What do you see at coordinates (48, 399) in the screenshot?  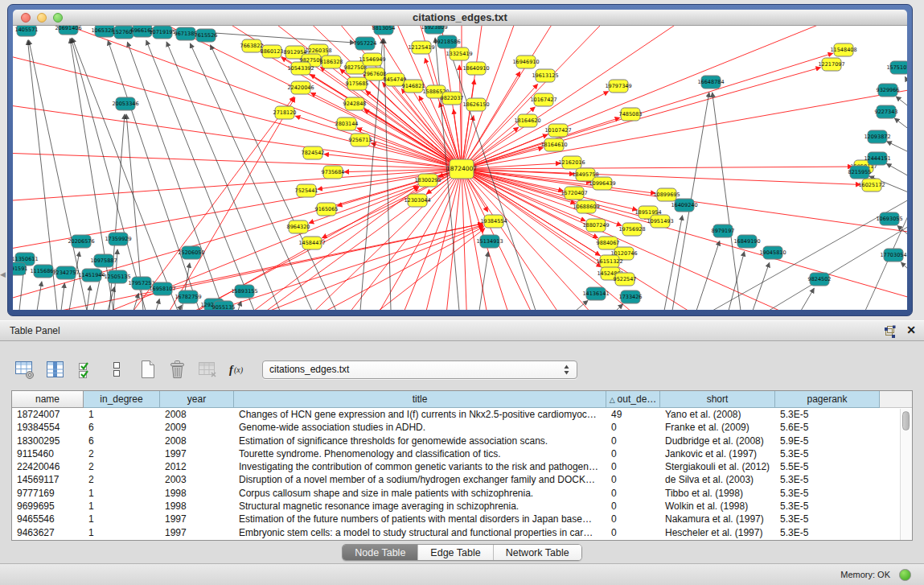 I see `column-header-name: name` at bounding box center [48, 399].